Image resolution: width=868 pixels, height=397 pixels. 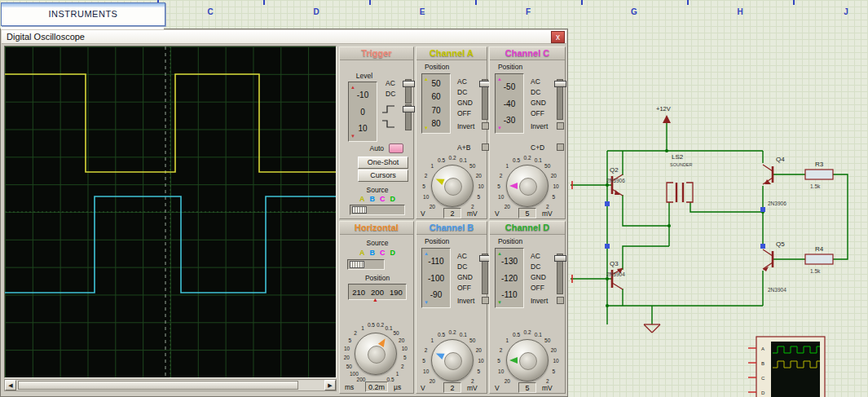 What do you see at coordinates (634, 13) in the screenshot?
I see `column-header: G` at bounding box center [634, 13].